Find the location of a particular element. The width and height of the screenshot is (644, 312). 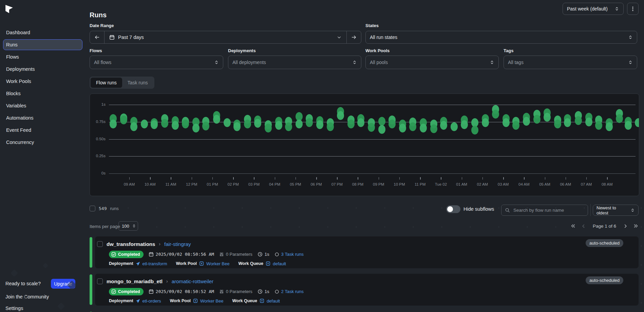

run-task-runs-link: 3 Task runs is located at coordinates (292, 254).